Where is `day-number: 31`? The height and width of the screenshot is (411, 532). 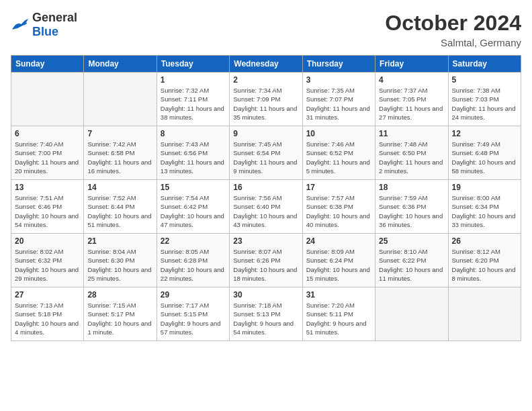
day-number: 31 is located at coordinates (339, 295).